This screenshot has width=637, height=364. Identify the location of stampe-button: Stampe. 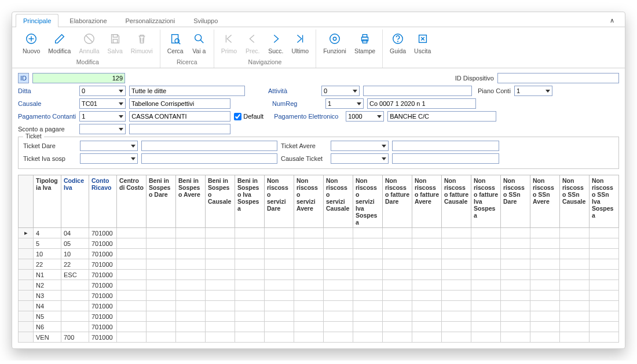
(365, 43).